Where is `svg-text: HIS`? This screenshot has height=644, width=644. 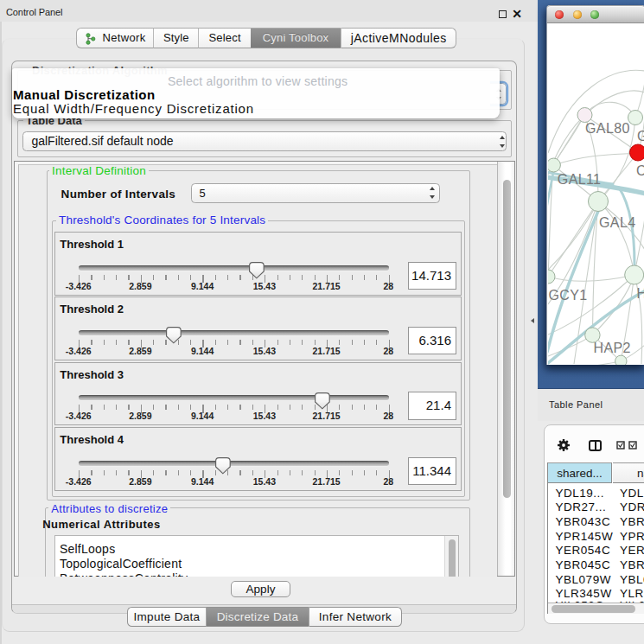
svg-text: HIS is located at coordinates (640, 294).